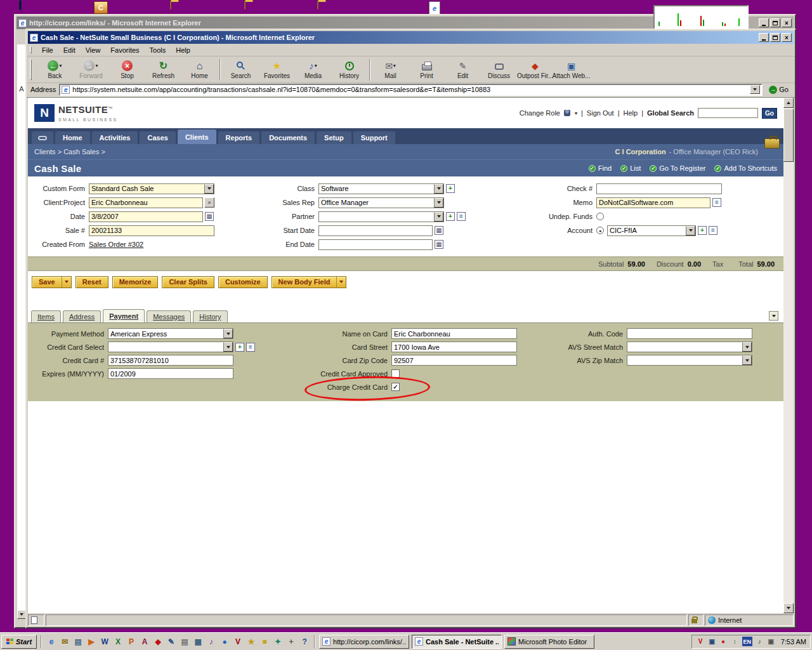  Describe the element at coordinates (381, 217) in the screenshot. I see `partner-select` at that location.